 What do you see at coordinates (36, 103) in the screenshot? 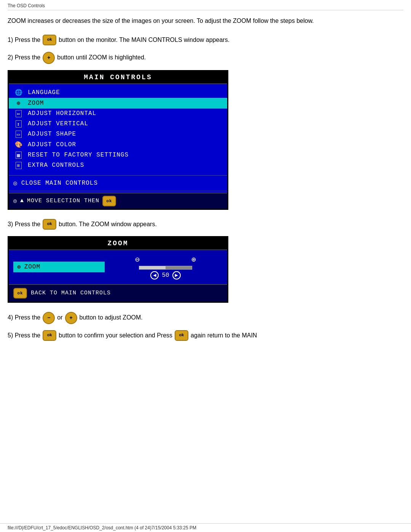
I see `zoom-label: ZOOM` at bounding box center [36, 103].